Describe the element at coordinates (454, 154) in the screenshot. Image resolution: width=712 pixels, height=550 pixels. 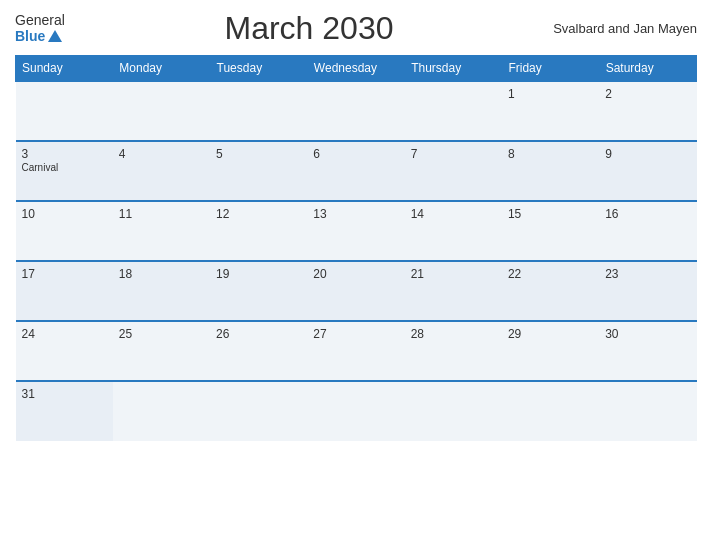
I see `day-number: 7` at that location.